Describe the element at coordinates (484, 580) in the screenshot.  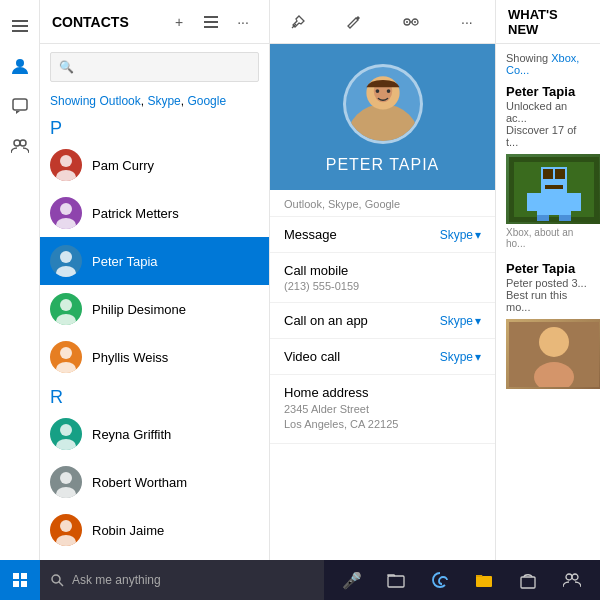
I see `folder-icon` at that location.